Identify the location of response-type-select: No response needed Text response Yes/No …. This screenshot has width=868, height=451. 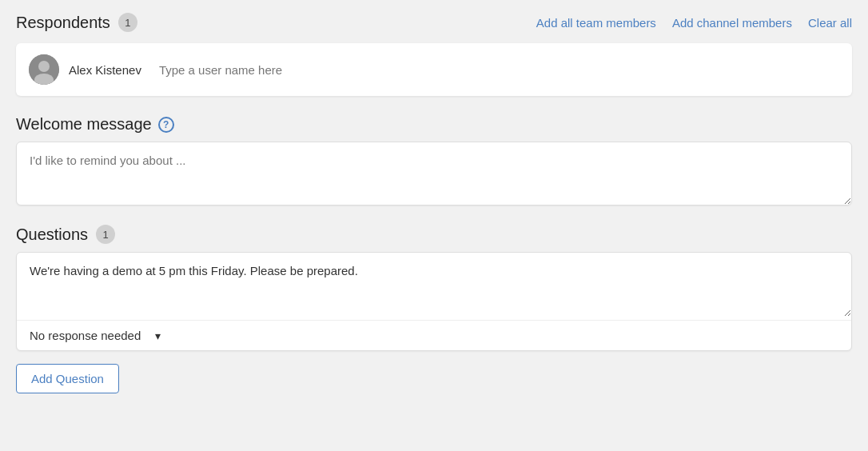
(95, 336).